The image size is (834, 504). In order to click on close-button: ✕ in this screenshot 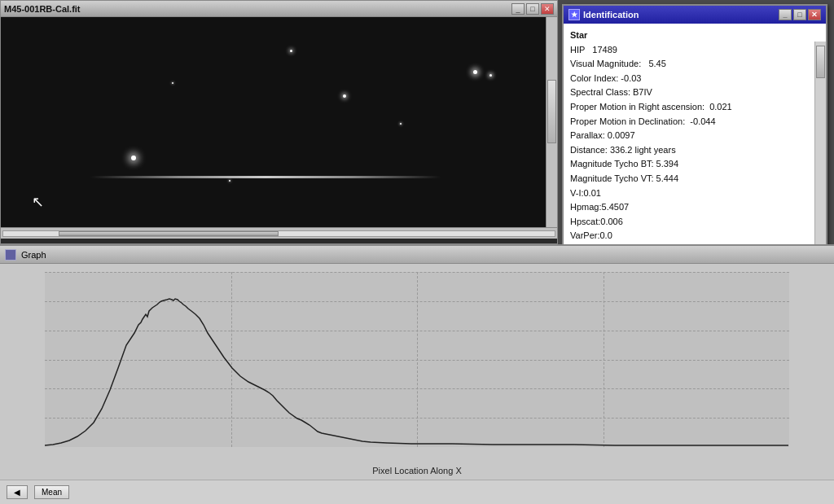, I will do `click(547, 9)`.